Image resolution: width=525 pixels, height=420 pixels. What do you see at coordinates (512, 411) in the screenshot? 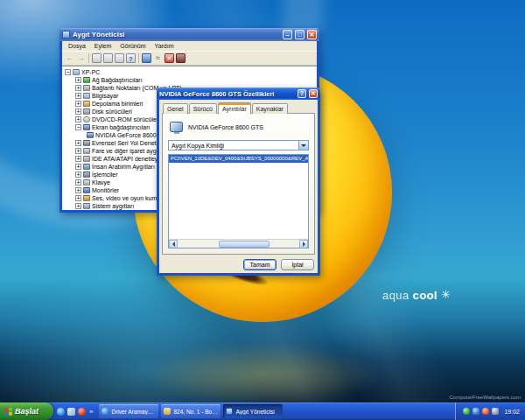
I see `taskbar-clock: 19:02` at bounding box center [512, 411].